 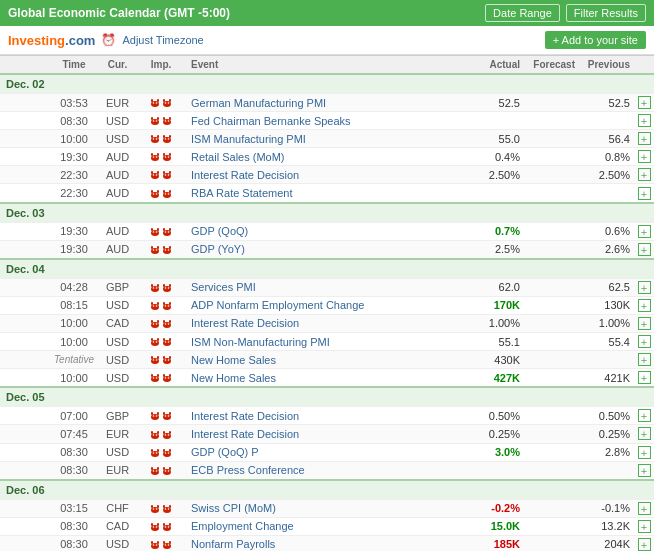 I want to click on header-bar: Global Economic Calendar (GMT -5:00) Dat…, so click(x=327, y=13).